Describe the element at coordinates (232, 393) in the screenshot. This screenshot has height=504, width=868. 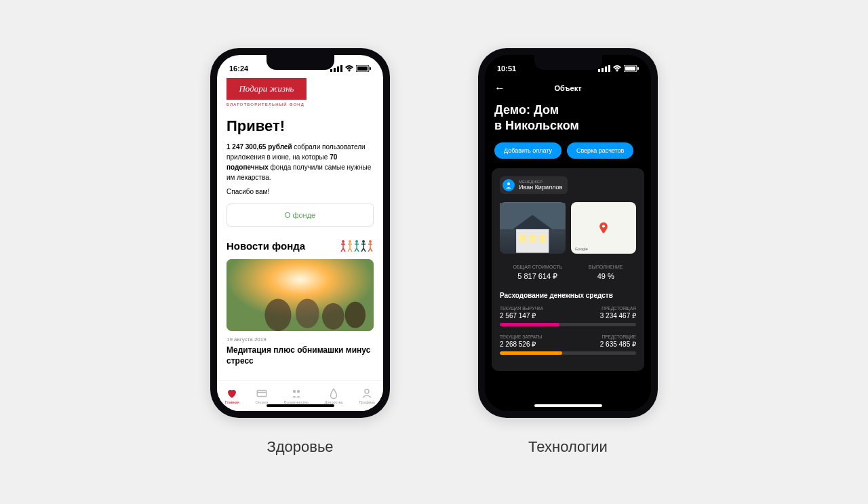
I see `heart-icon` at that location.